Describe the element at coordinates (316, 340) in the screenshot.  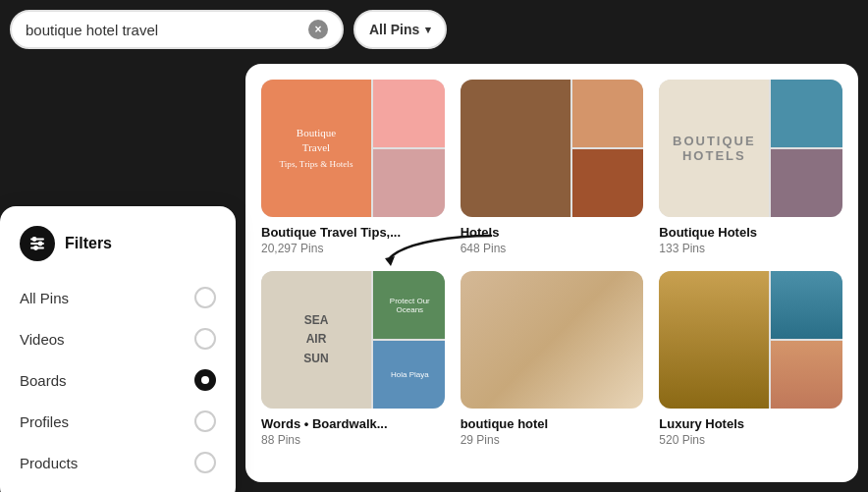
I see `pin-main-image: SEAAIRSUN` at that location.